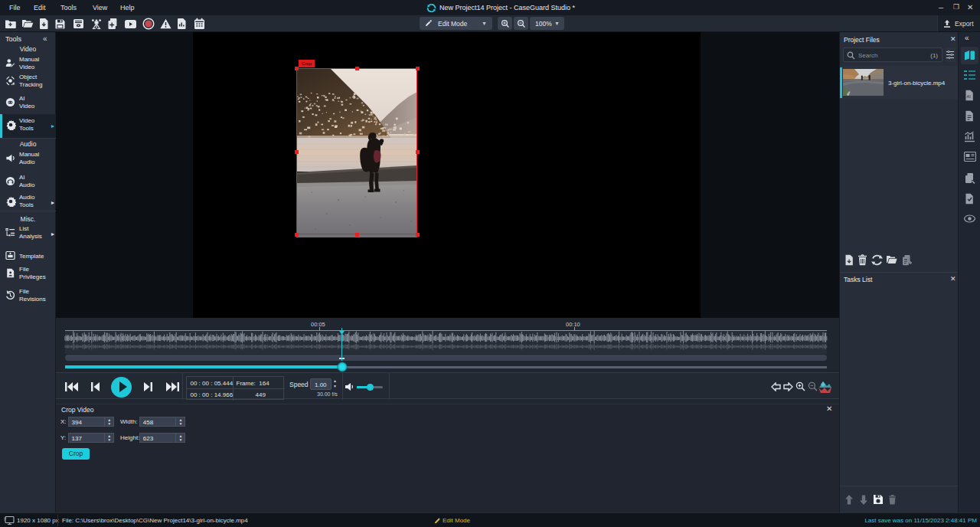  What do you see at coordinates (969, 97) in the screenshot?
I see `svg-text: AI` at bounding box center [969, 97].